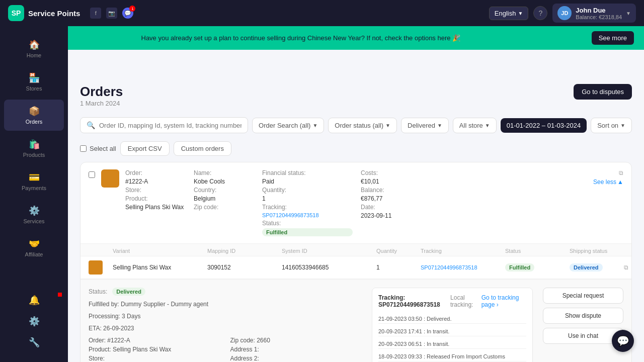  I want to click on select-all-label: Select all, so click(103, 149).